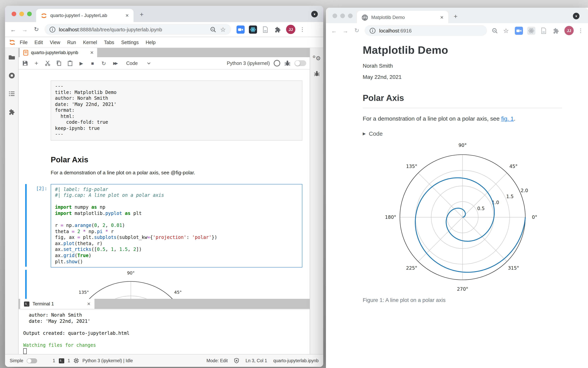 The width and height of the screenshot is (588, 368). What do you see at coordinates (58, 53) in the screenshot?
I see `notebook-tab: quarto-jupyterlab.ipynb ✕` at bounding box center [58, 53].